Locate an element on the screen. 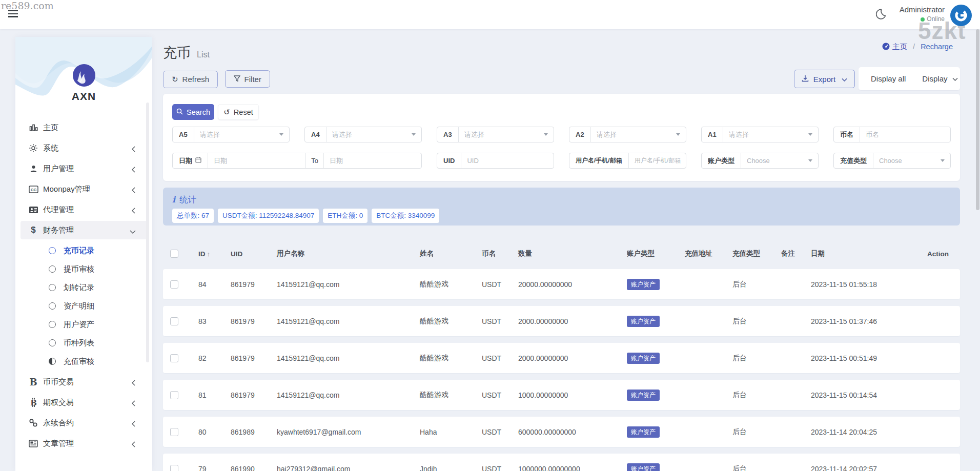 This screenshot has height=471, width=980. cell-date: 2023-11-14 20:02:57 is located at coordinates (862, 468).